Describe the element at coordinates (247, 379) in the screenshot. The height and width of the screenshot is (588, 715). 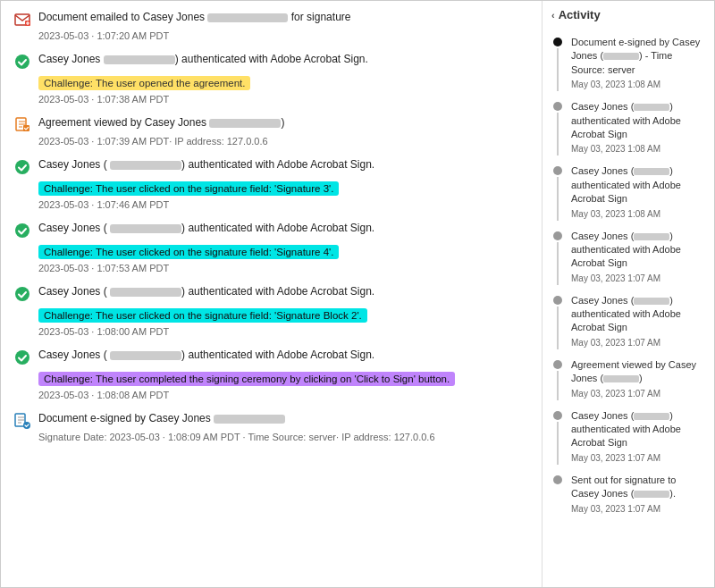
I see `challenge-badge: Challenge: The user completed the signin…` at that location.